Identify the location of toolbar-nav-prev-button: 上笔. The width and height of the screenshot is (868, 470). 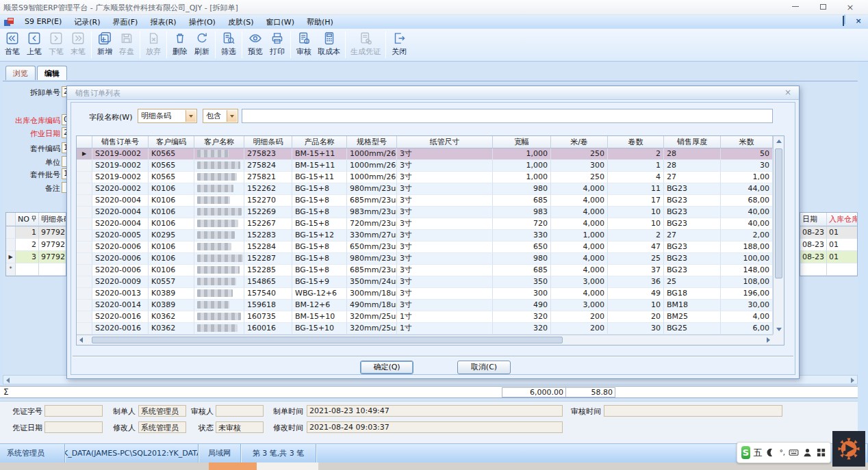
(34, 45).